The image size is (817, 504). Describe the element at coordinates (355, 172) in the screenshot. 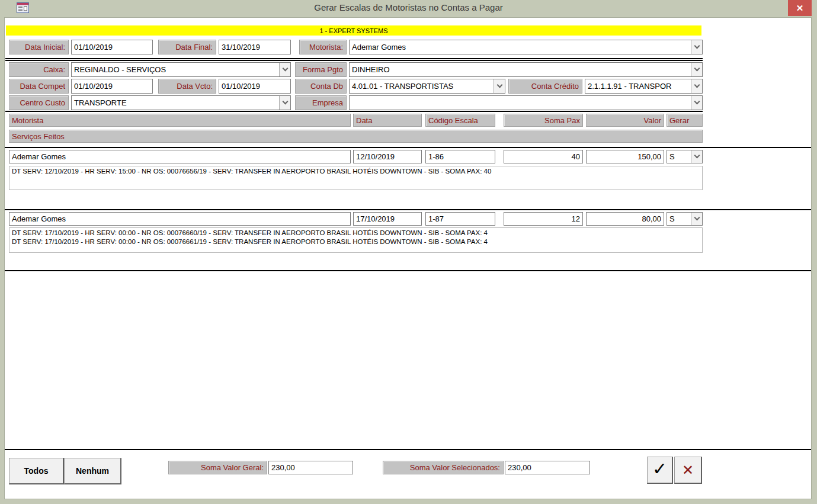

I see `servico-line: DT SERV: 12/10/2019 - HR SERV: 15:00 - N…` at that location.